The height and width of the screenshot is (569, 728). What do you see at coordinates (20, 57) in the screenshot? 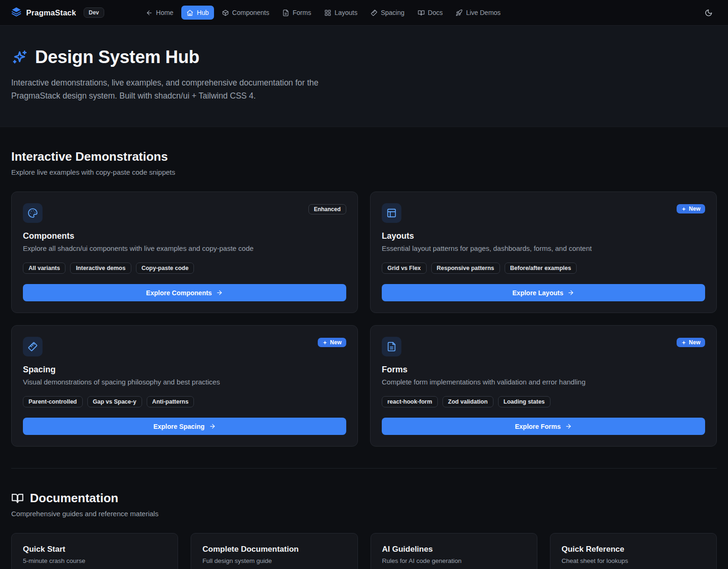
I see `sparkles-icon` at bounding box center [20, 57].